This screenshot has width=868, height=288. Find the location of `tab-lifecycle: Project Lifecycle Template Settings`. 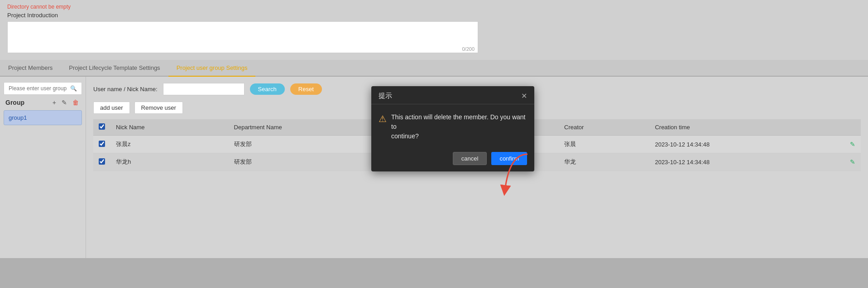

tab-lifecycle: Project Lifecycle Template Settings is located at coordinates (114, 68).